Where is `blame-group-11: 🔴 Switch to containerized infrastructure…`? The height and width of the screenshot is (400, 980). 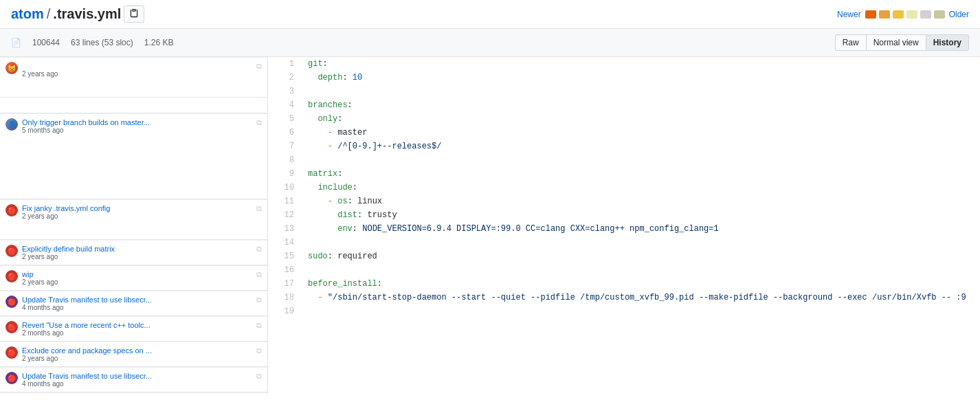
blame-group-11: 🔴 Switch to containerized infrastructure… is located at coordinates (133, 393).